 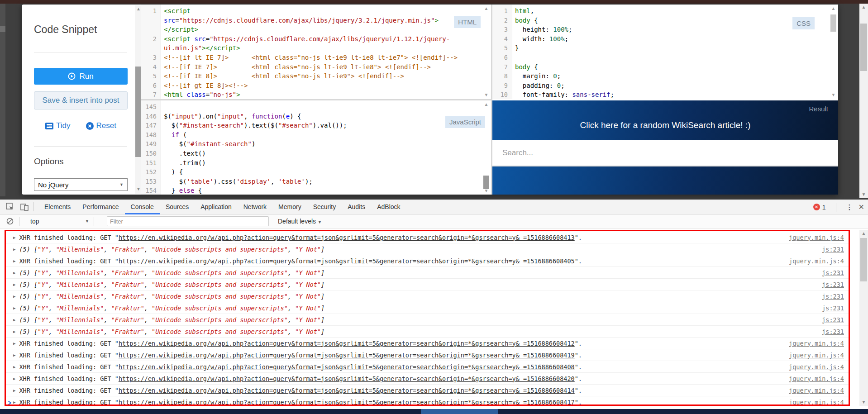 I want to click on css-editor-scrollbar-thumb, so click(x=834, y=23).